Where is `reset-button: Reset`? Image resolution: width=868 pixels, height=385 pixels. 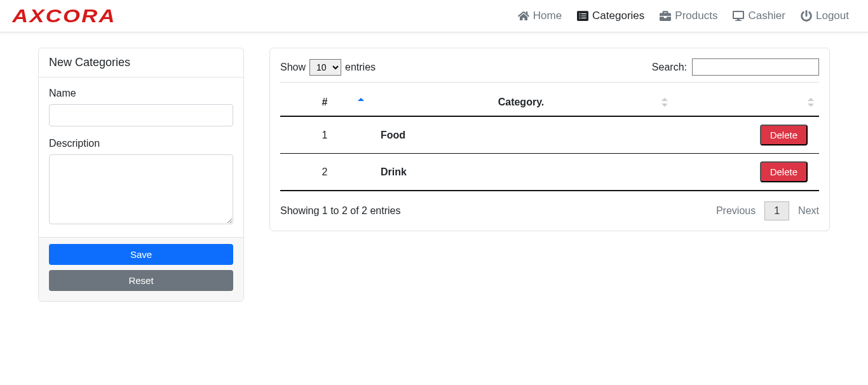 reset-button: Reset is located at coordinates (141, 281).